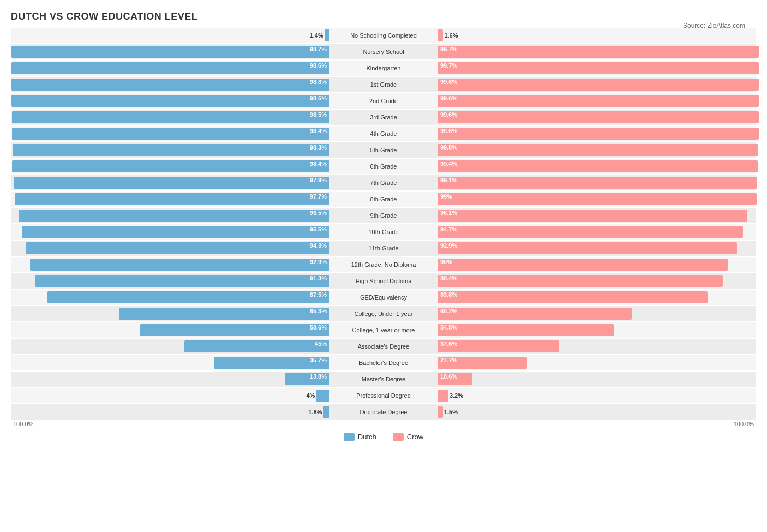 The image size is (767, 532). What do you see at coordinates (170, 183) in the screenshot?
I see `left-bar-section: 97.9%` at bounding box center [170, 183].